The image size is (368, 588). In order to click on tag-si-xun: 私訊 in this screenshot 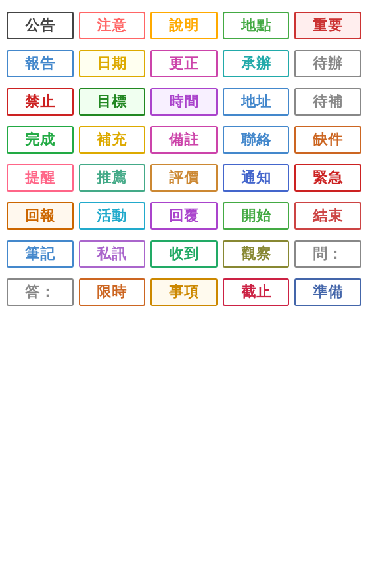, I will do `click(112, 254)`.